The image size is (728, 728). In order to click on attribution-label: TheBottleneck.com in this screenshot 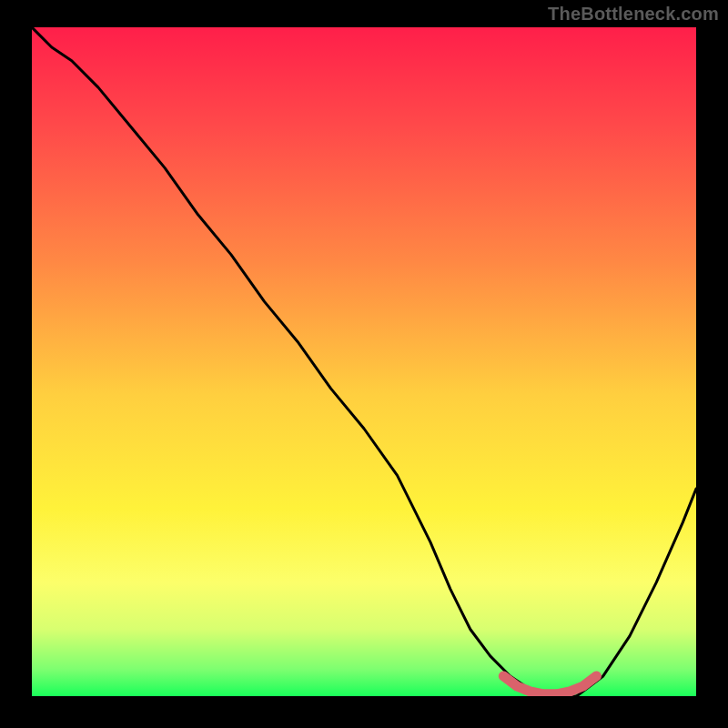, I will do `click(633, 15)`.